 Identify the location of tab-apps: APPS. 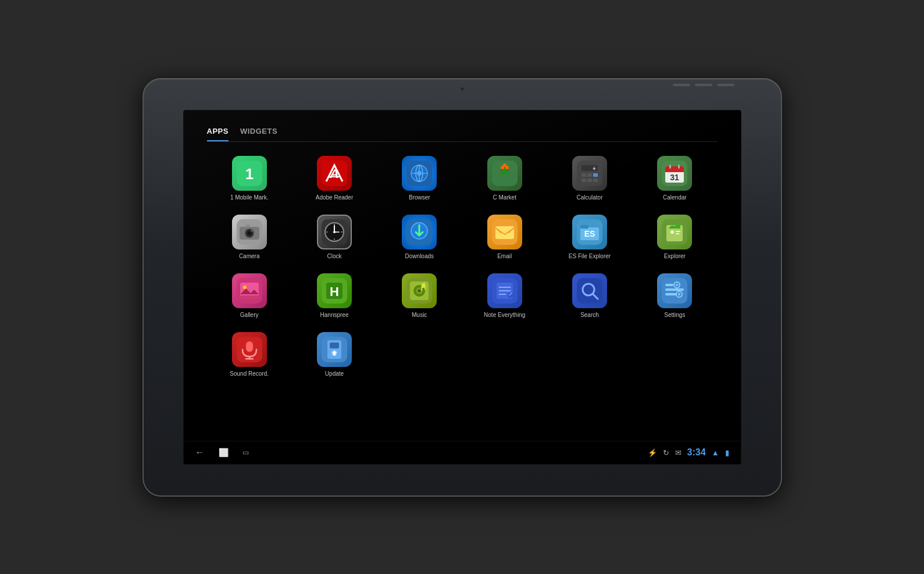
(223, 131).